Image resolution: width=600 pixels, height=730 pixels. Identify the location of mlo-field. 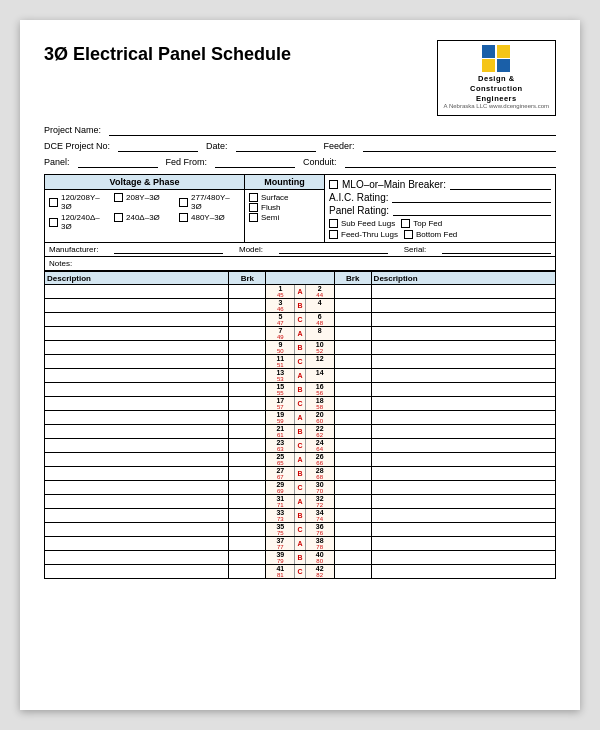
(500, 184).